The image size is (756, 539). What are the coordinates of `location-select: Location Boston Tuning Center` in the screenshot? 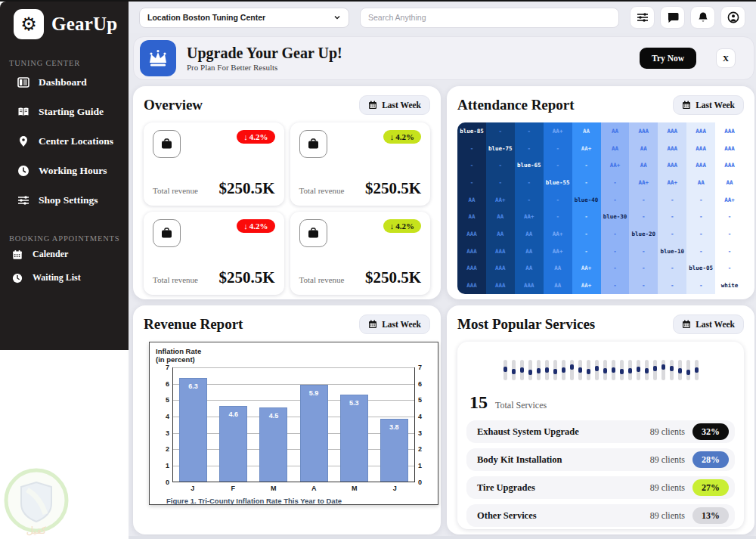 It's located at (244, 18).